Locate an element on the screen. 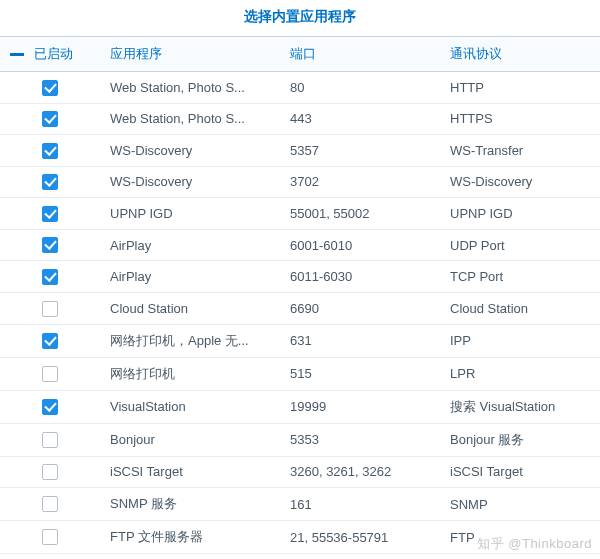 The width and height of the screenshot is (600, 559). table-row: 与 Mac 分享文件548AFP is located at coordinates (300, 556).